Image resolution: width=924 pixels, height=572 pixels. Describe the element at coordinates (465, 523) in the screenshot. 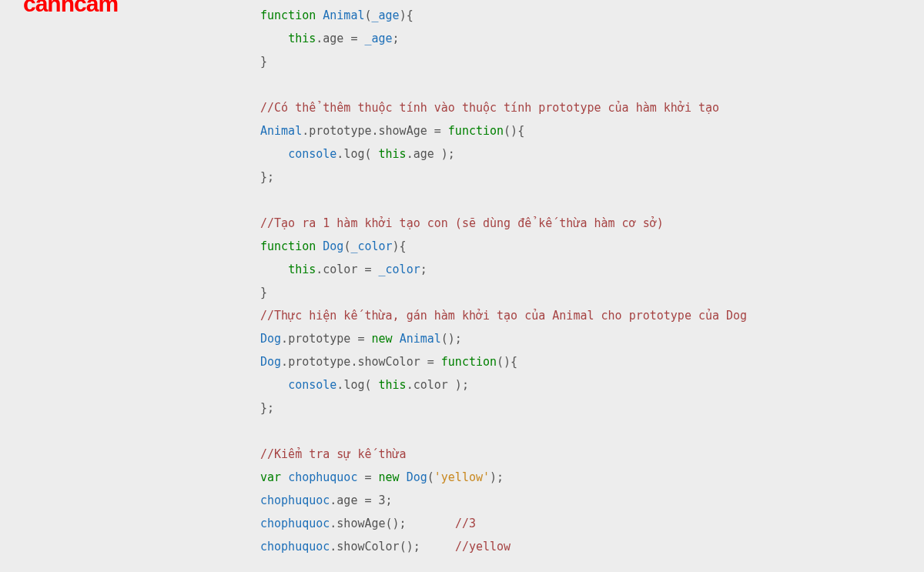

I see `comment-output: //3` at that location.